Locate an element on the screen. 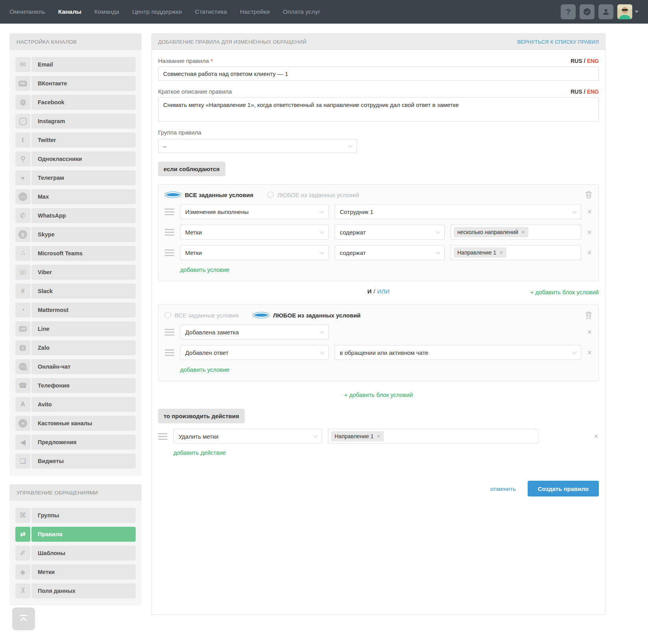 This screenshot has height=644, width=648. sidebar-item-online-chat: ⋯Онлайн-чат is located at coordinates (75, 367).